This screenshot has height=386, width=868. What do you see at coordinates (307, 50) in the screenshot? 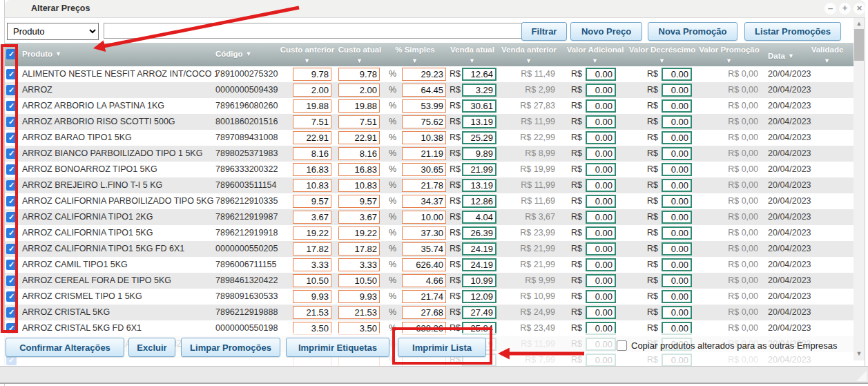
I see `col-custo-anterior: Custo anterior` at bounding box center [307, 50].